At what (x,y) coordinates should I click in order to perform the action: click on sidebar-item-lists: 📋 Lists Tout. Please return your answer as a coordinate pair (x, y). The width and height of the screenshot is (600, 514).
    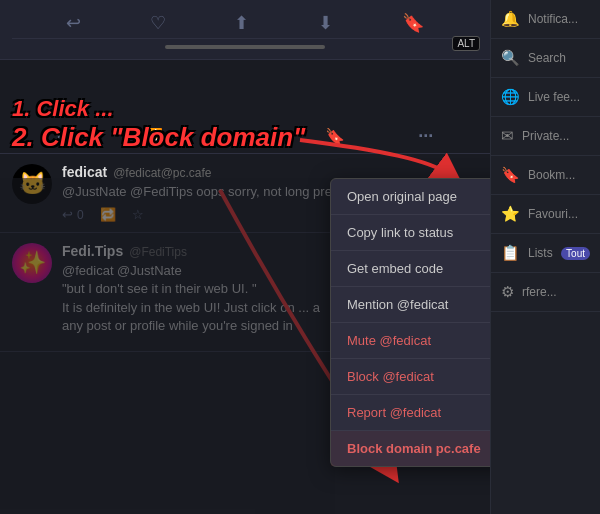
    Looking at the image, I should click on (546, 254).